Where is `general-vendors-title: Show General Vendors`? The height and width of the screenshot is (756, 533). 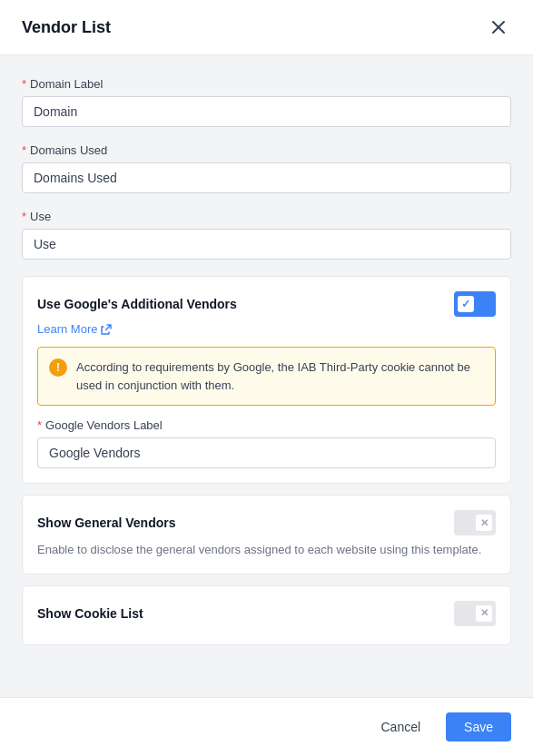
general-vendors-title: Show General Vendors is located at coordinates (107, 523).